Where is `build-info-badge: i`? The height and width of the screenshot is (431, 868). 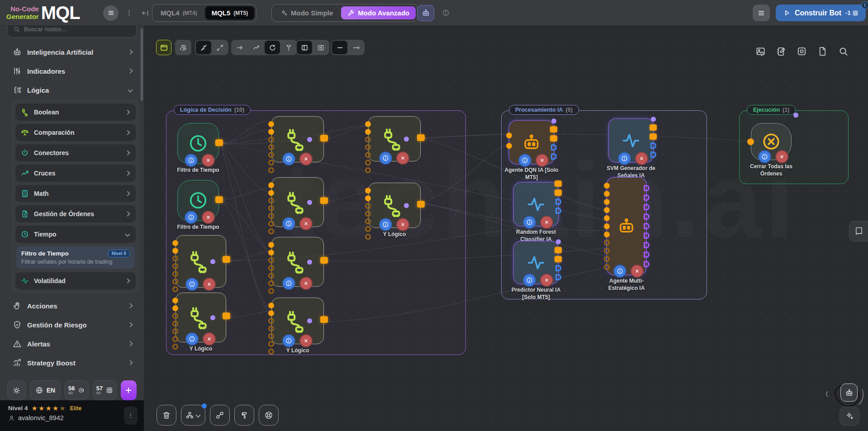 build-info-badge: i is located at coordinates (865, 5).